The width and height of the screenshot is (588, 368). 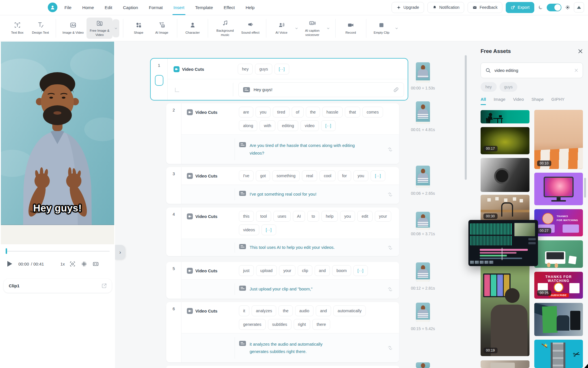 I want to click on asset-tile-purple-monitor-influencer, so click(x=559, y=189).